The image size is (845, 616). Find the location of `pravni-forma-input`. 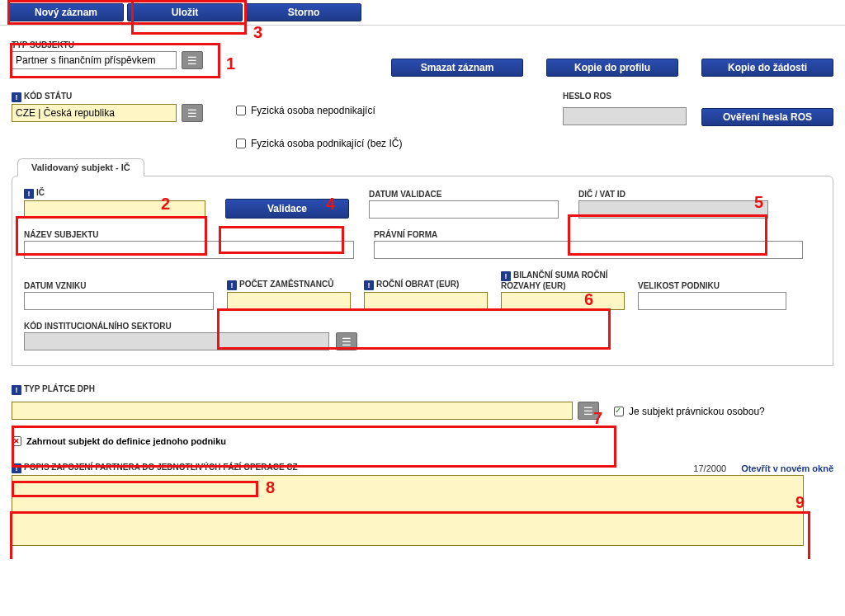

pravni-forma-input is located at coordinates (588, 250).